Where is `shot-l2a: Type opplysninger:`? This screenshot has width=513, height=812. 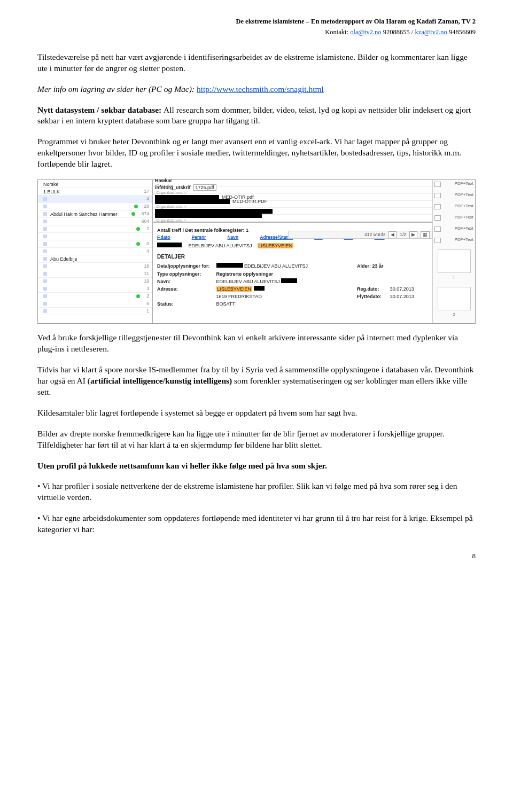
shot-l2a: Type opplysninger: is located at coordinates (179, 274).